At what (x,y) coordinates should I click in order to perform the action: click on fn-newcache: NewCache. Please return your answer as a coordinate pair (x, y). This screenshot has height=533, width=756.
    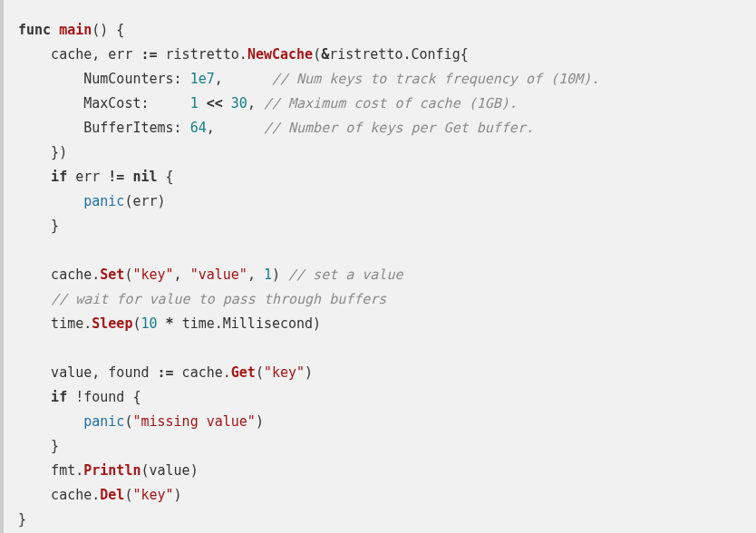
    Looking at the image, I should click on (280, 54).